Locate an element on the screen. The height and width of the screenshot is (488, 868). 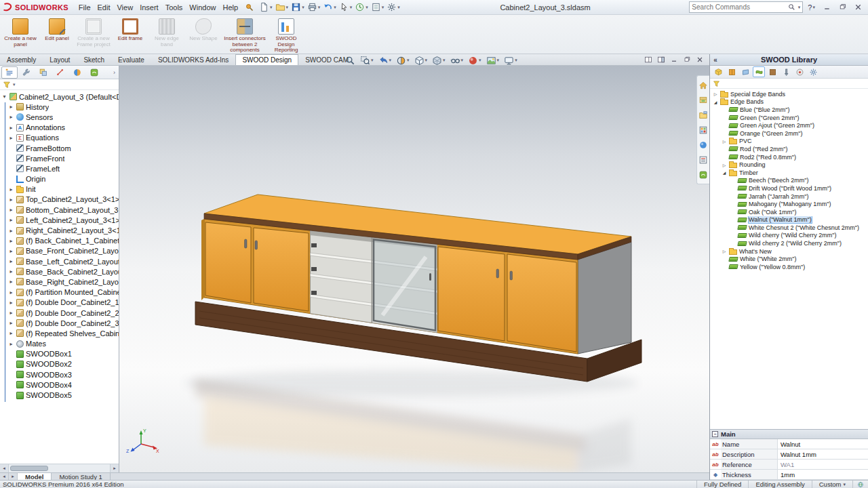
appearances-icon is located at coordinates (704, 145).